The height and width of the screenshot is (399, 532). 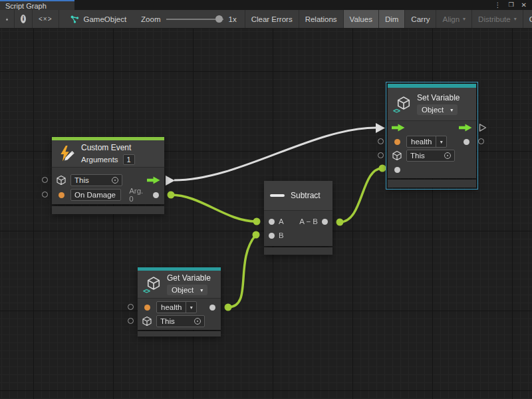 What do you see at coordinates (402, 104) in the screenshot?
I see `variable-icon: <>` at bounding box center [402, 104].